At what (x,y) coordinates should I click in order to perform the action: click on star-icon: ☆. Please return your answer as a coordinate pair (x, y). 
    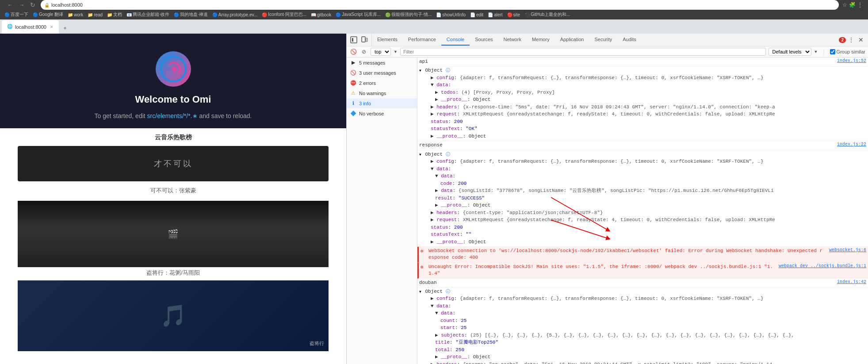
    Looking at the image, I should click on (845, 5).